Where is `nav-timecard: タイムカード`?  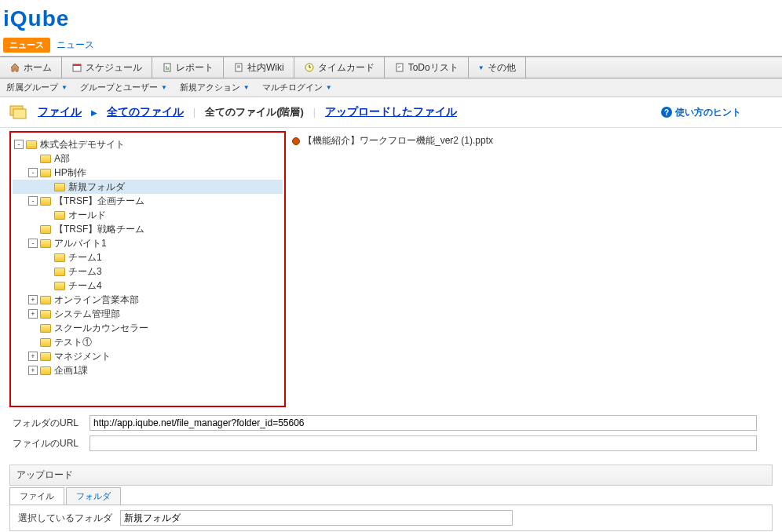
nav-timecard: タイムカード is located at coordinates (339, 67).